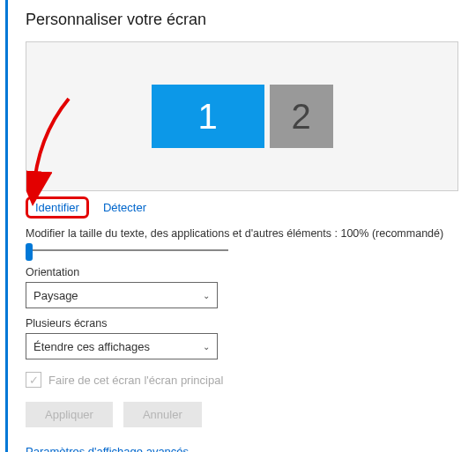 The image size is (476, 452). What do you see at coordinates (127, 250) in the screenshot?
I see `slider-track` at bounding box center [127, 250].